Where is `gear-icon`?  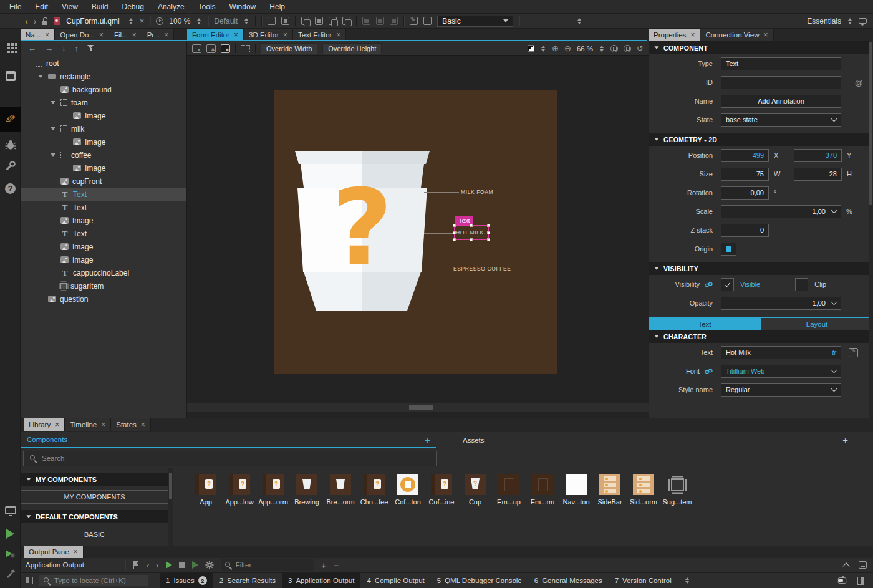
gear-icon is located at coordinates (210, 565).